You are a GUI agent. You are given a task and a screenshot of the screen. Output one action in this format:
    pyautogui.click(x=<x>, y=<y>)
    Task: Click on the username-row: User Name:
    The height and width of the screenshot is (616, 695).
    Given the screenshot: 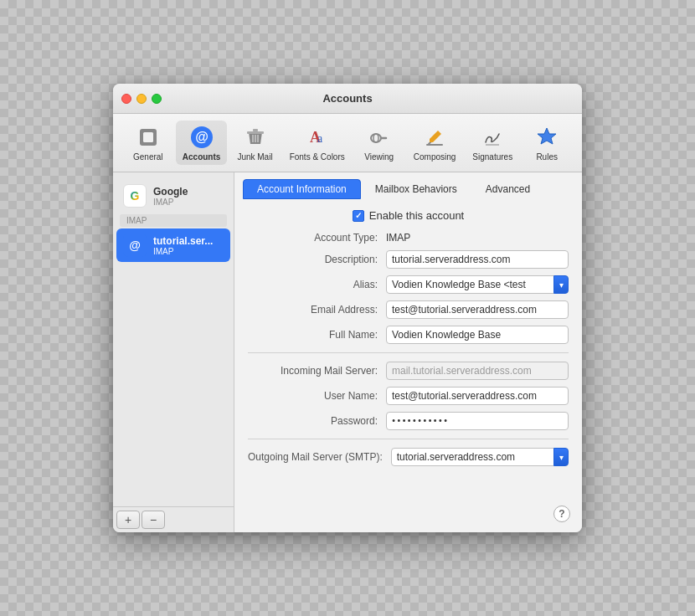 What is the action you would take?
    pyautogui.click(x=409, y=396)
    